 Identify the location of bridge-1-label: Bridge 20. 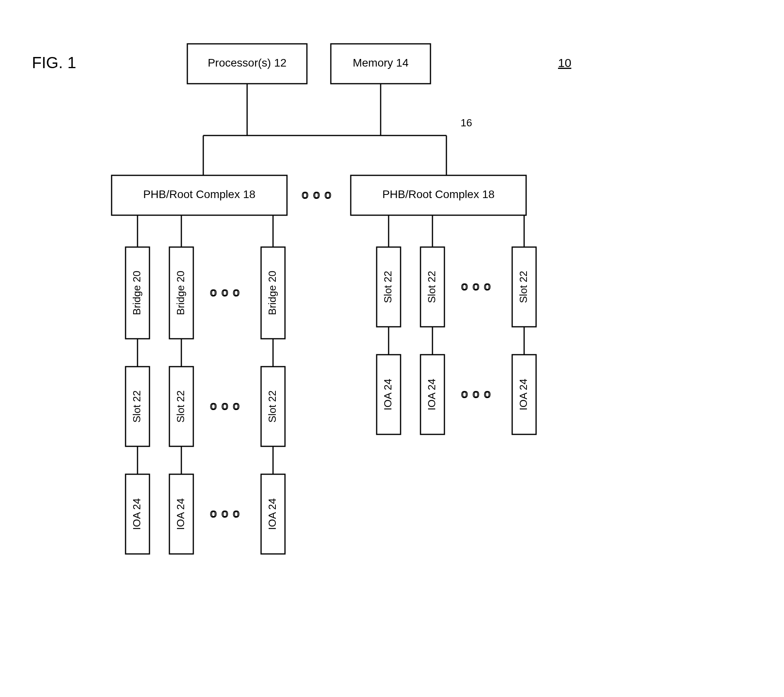
(137, 293).